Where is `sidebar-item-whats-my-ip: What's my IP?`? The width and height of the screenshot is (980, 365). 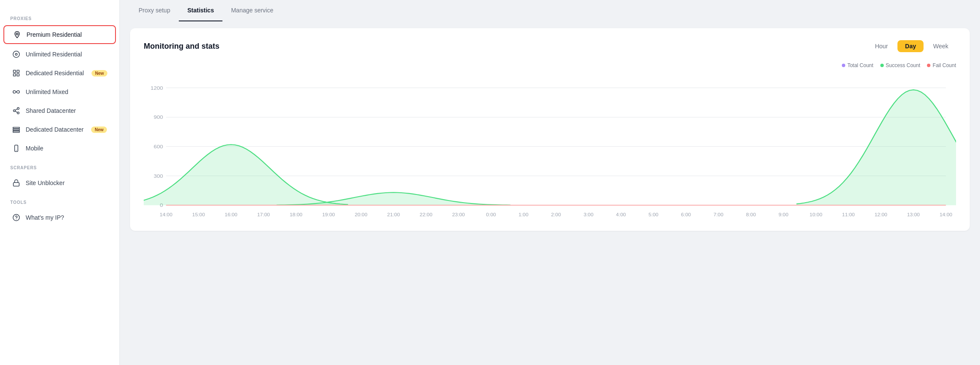 sidebar-item-whats-my-ip: What's my IP? is located at coordinates (60, 218).